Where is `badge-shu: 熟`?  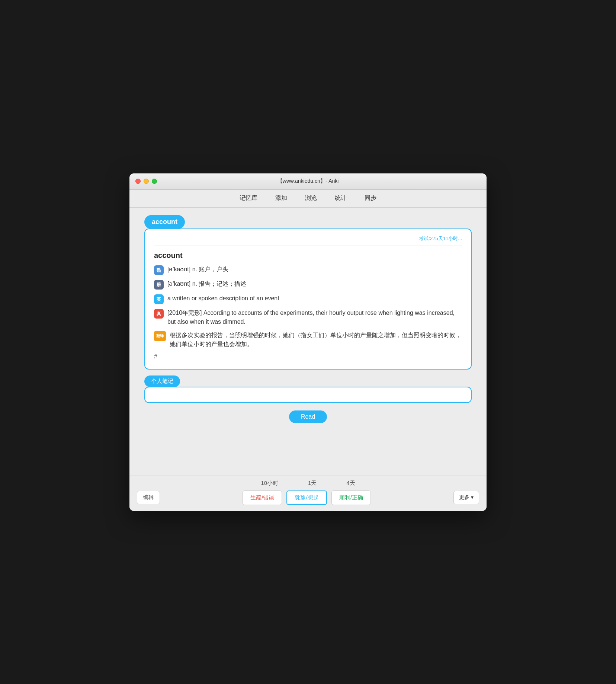 badge-shu: 熟 is located at coordinates (159, 270).